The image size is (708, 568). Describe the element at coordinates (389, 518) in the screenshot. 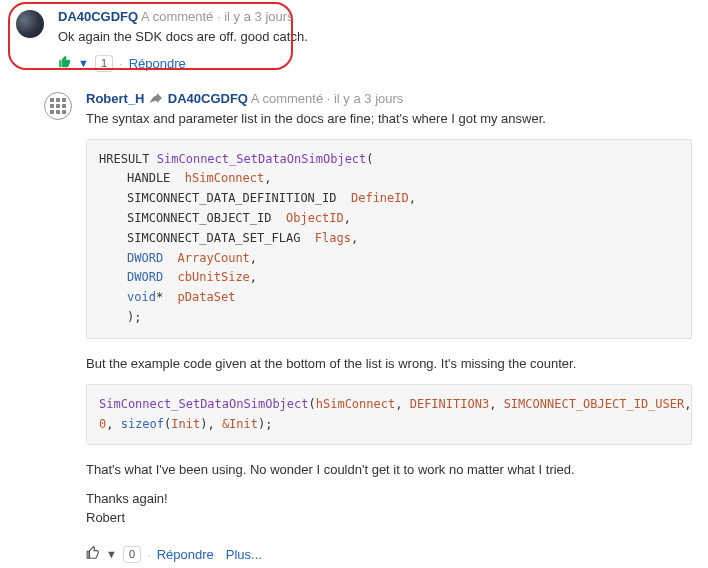

I see `comment-body-signature: Robert` at that location.